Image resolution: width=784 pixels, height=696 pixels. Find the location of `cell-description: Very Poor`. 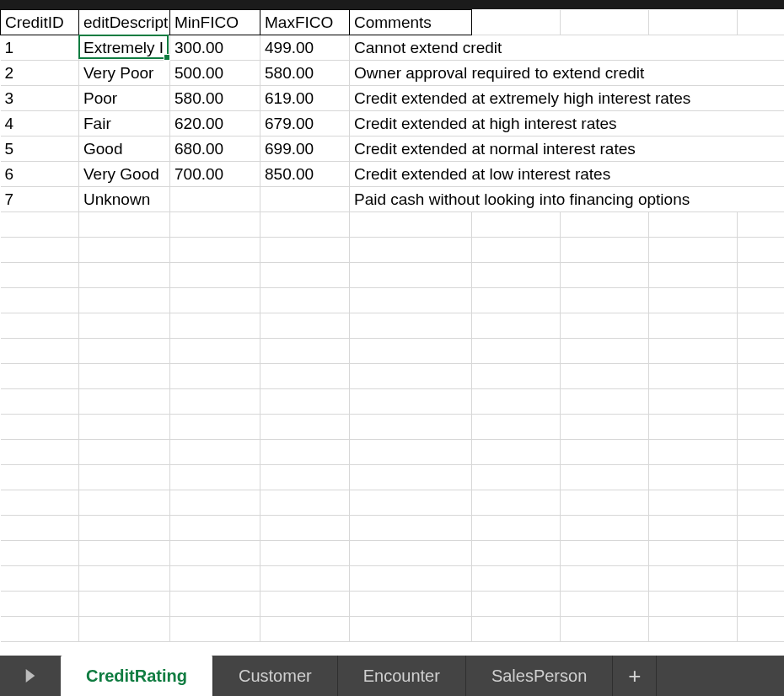

cell-description: Very Poor is located at coordinates (125, 73).